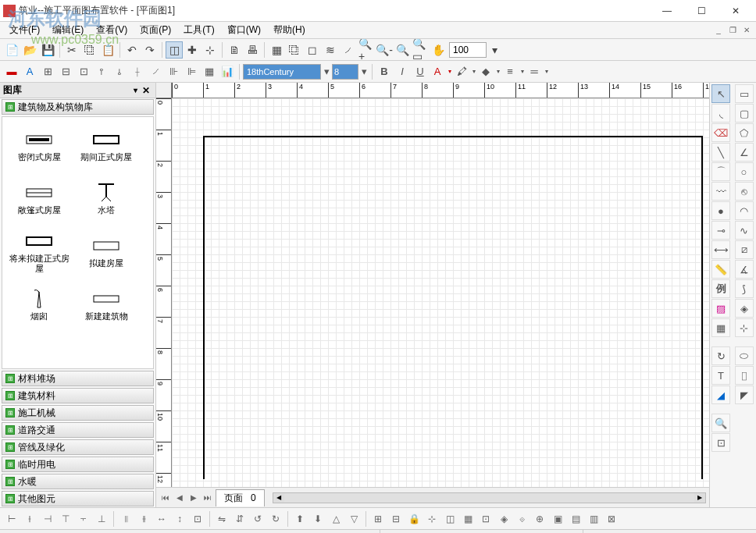 The width and height of the screenshot is (756, 533). Describe the element at coordinates (106, 147) in the screenshot. I see `gallery-item-period-house: 期间正式房屋` at that location.